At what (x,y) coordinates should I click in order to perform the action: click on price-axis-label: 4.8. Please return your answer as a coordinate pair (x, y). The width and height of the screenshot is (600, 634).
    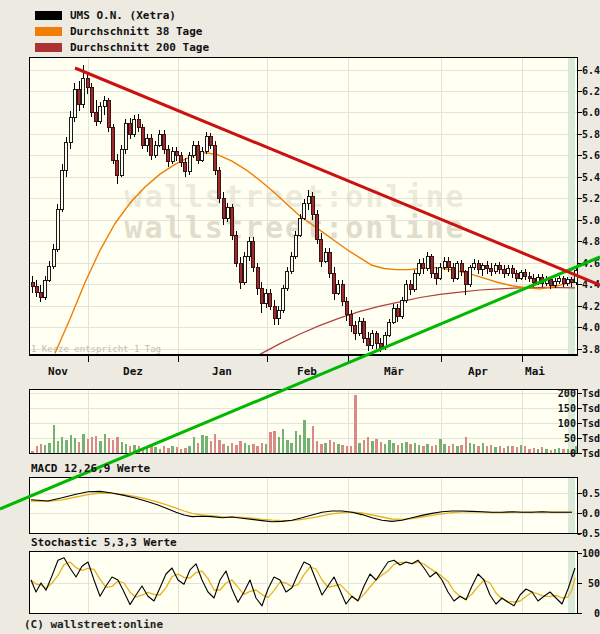
    Looking at the image, I should click on (591, 242).